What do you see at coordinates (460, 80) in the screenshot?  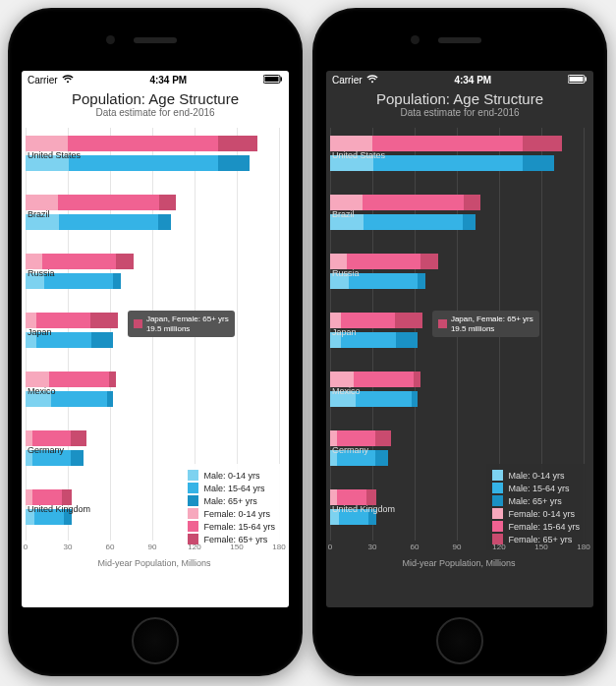 I see `status-bar: Carrier 4:34 PM` at bounding box center [460, 80].